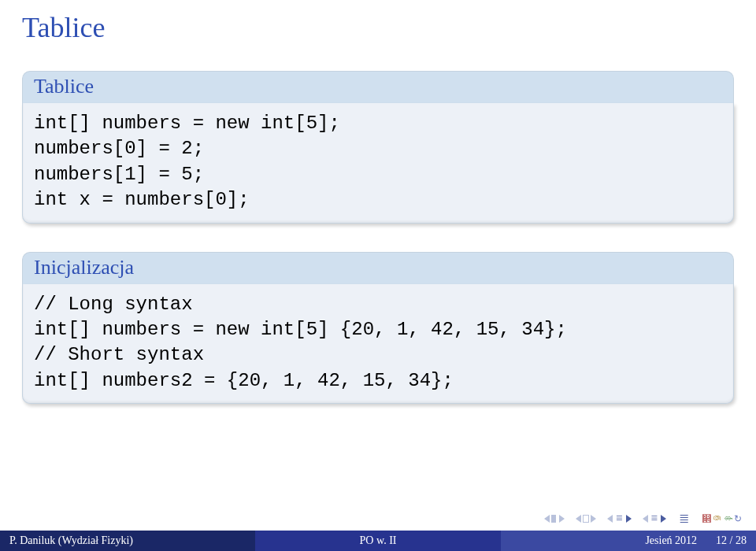 This screenshot has height=551, width=756. I want to click on code-line: numbers[0] = 2;, so click(119, 148).